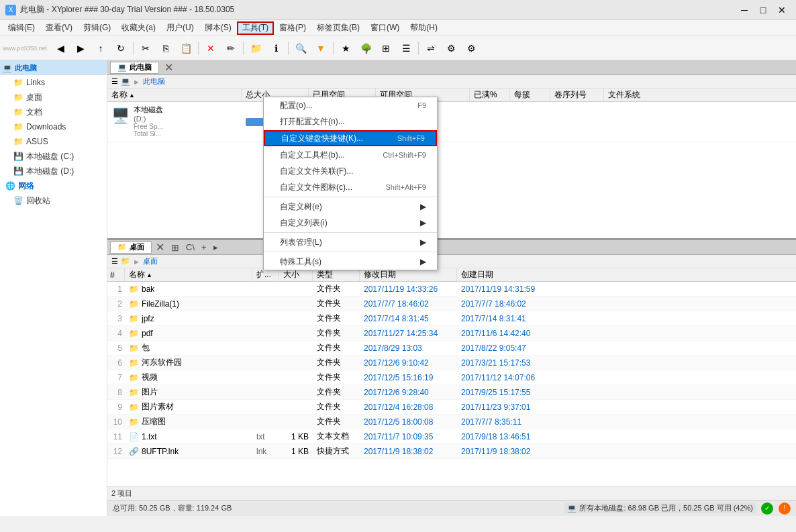 The width and height of the screenshot is (796, 532). Describe the element at coordinates (471, 48) in the screenshot. I see `settings-button: ⚙` at that location.